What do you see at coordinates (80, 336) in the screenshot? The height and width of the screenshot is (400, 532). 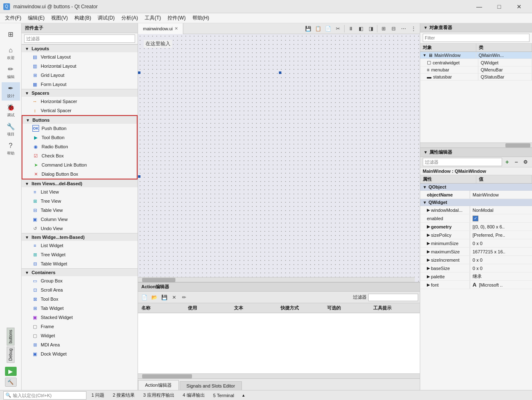 I see `widget-widget: ▢ Widget` at bounding box center [80, 336].